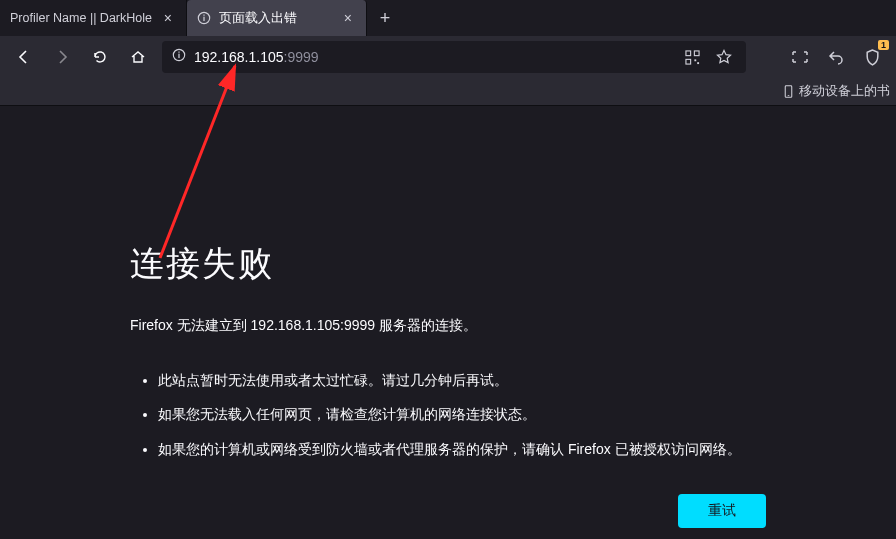 The width and height of the screenshot is (896, 539). I want to click on toolbar-right: 1, so click(821, 57).